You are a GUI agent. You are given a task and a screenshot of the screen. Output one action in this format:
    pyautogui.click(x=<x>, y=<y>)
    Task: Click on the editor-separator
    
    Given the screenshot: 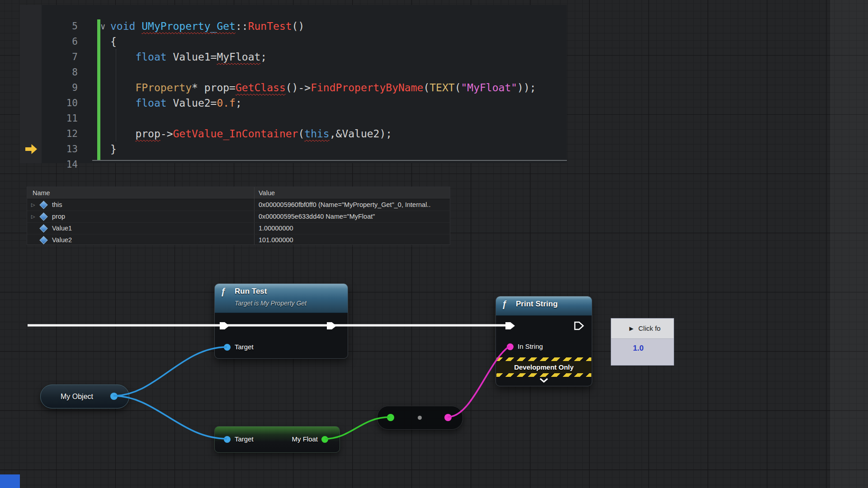 What is the action you would take?
    pyautogui.click(x=330, y=160)
    